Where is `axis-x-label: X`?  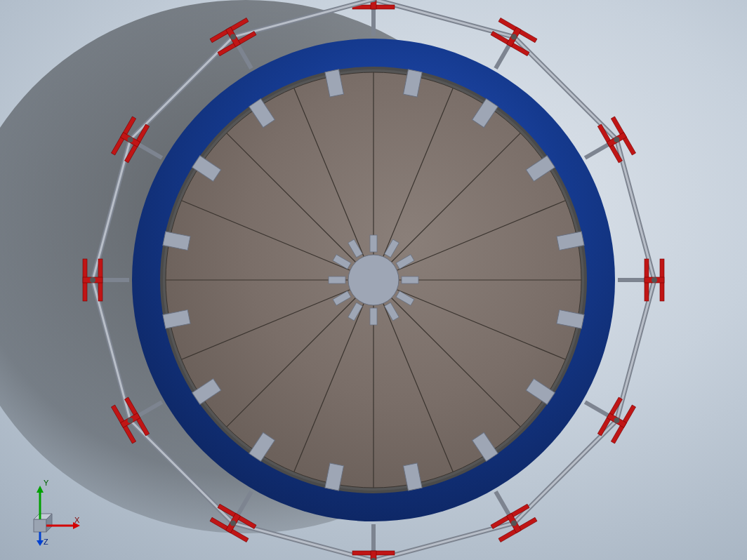
axis-x-label: X is located at coordinates (77, 520).